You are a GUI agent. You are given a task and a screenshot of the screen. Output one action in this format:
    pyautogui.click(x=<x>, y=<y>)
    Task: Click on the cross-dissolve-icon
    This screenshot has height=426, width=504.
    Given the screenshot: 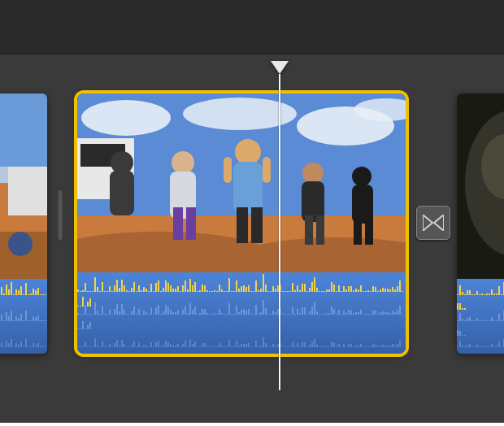 What is the action you would take?
    pyautogui.click(x=433, y=223)
    